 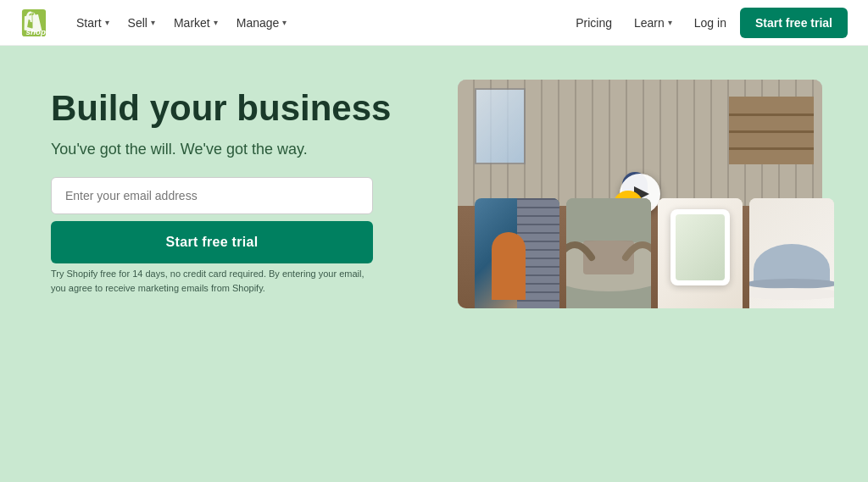 What do you see at coordinates (107, 22) in the screenshot?
I see `start-chevron-icon: ▾` at bounding box center [107, 22].